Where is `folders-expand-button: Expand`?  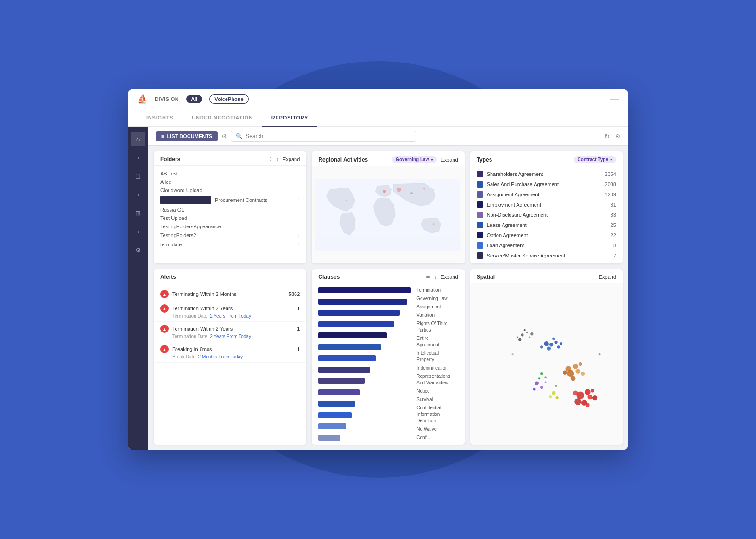
folders-expand-button: Expand is located at coordinates (291, 159).